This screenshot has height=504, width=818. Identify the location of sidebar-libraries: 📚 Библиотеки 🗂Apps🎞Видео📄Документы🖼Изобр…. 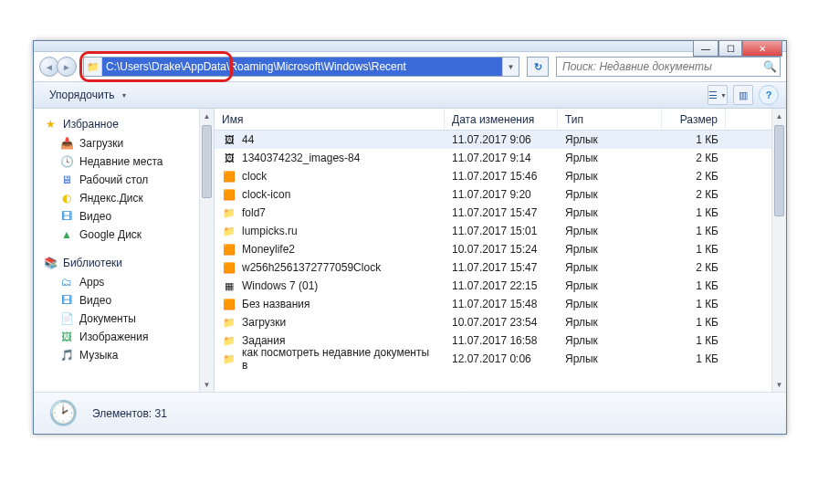
(124, 309).